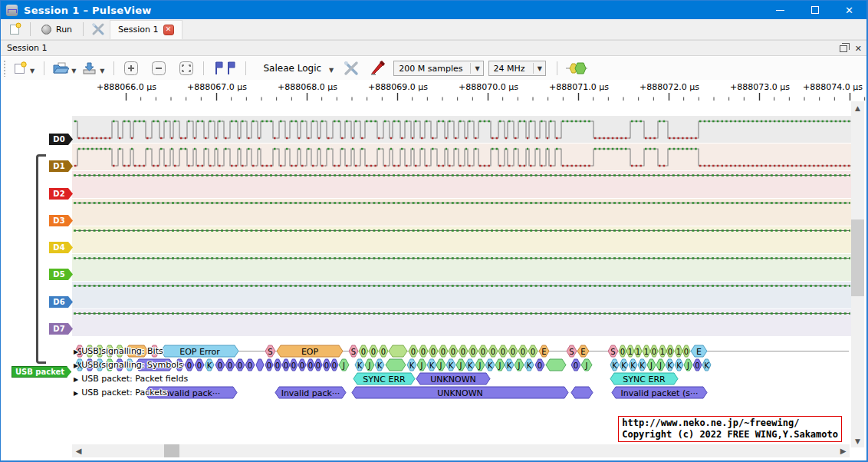 Image resolution: width=868 pixels, height=462 pixels. Describe the element at coordinates (434, 91) in the screenshot. I see `time-ruler: +888066.0 μs+888067.0 μs+888068.0 μs+888…` at that location.